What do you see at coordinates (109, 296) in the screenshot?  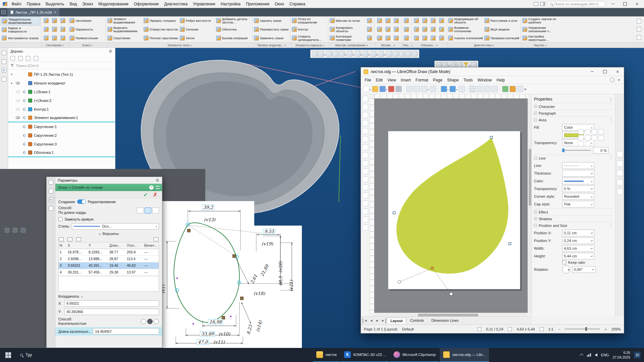 I see `coords-header: Координаты` at bounding box center [109, 296].